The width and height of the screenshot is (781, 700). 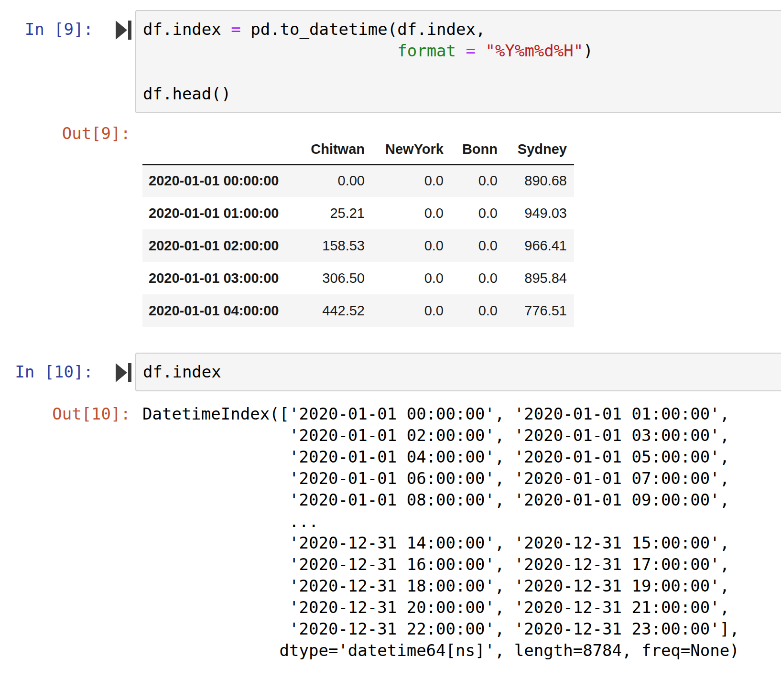 I want to click on table-cell: 890.68, so click(x=539, y=181).